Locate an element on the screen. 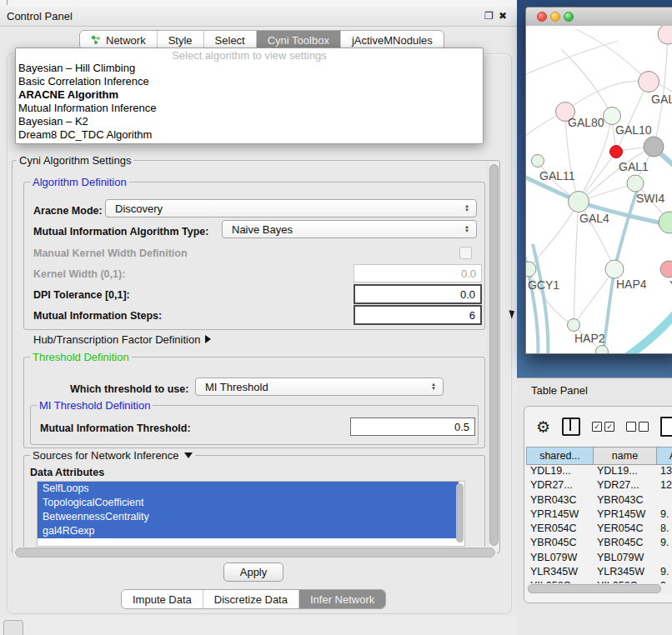  mi-threshold-field: 0.5 is located at coordinates (413, 427).